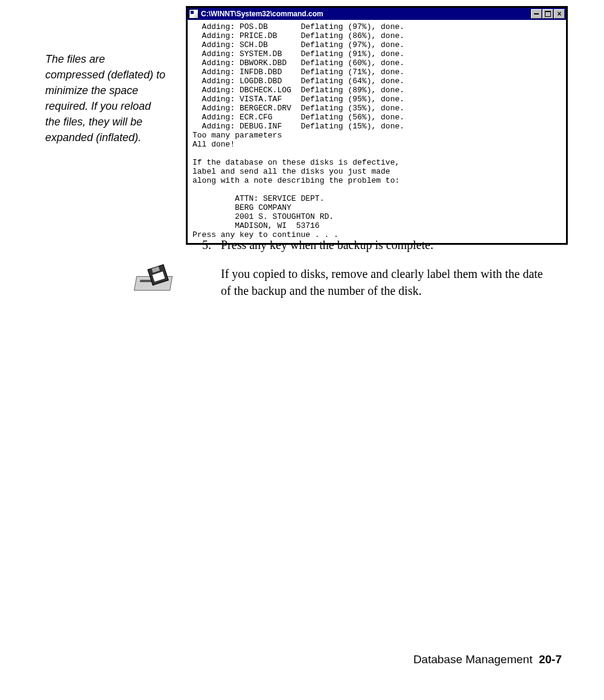  I want to click on margin-note: The files are compressed (deflated) to m…, so click(106, 99).